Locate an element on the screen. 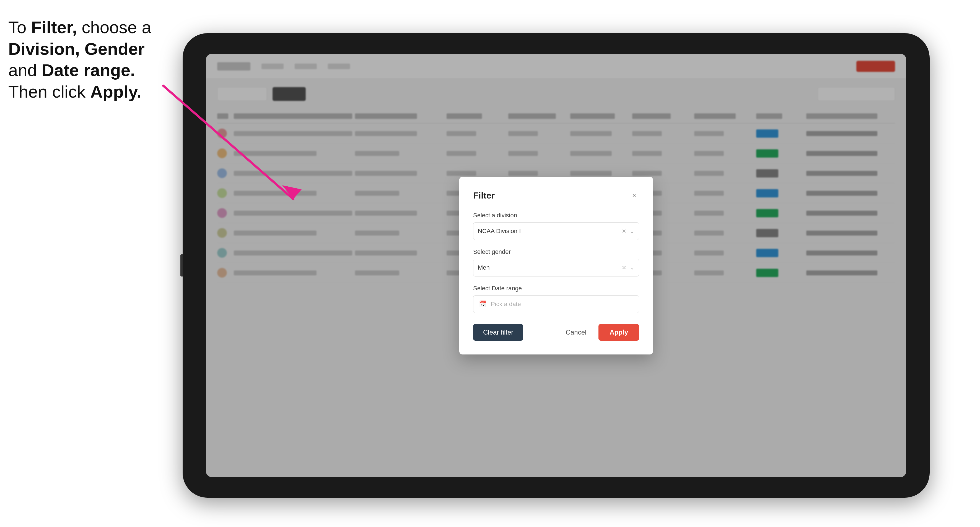 Image resolution: width=980 pixels, height=527 pixels. division-select-inner: NCAA Division I ✕ ⌄ is located at coordinates (556, 231).